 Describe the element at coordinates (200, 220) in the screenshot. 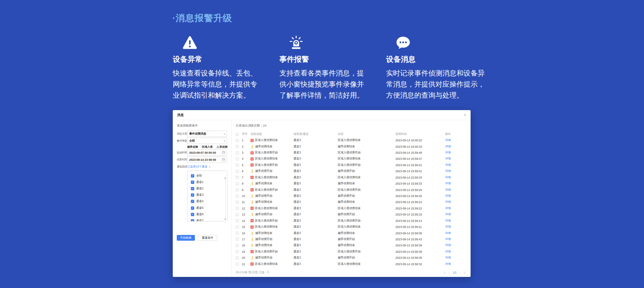

I see `channel-option-label: 通道7` at that location.